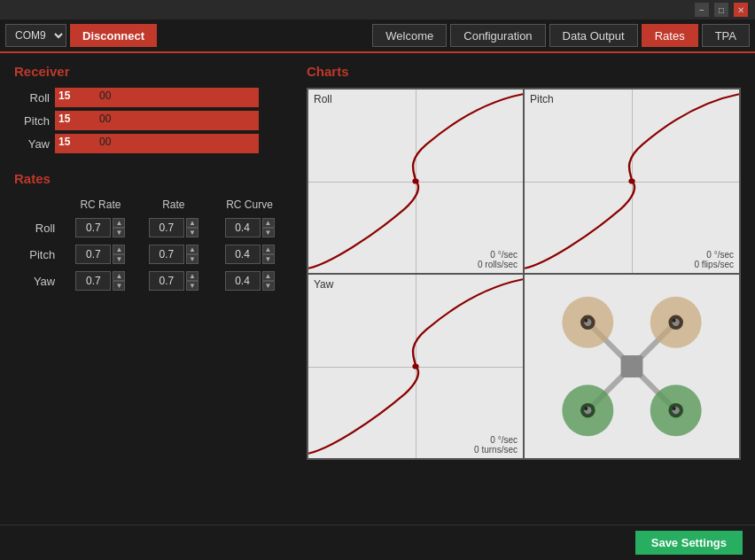  I want to click on tab-configuration: Configuration, so click(498, 35).